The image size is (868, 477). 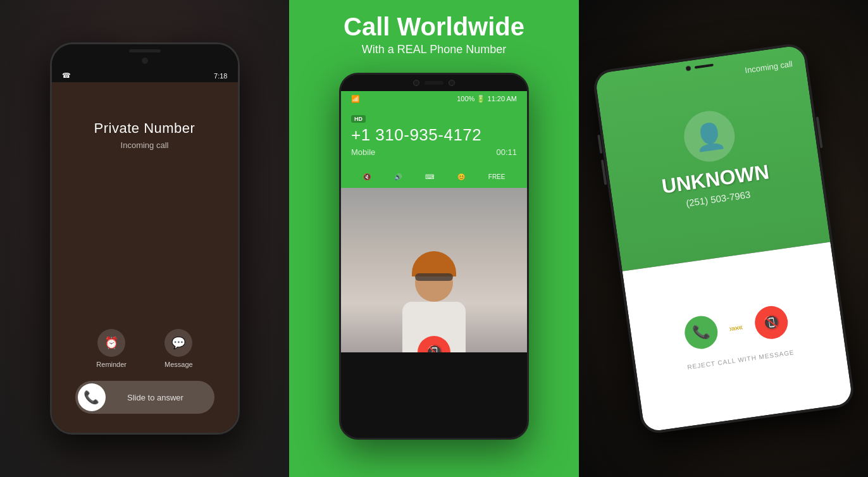 What do you see at coordinates (434, 33) in the screenshot?
I see `panel2-header: Call Worldwide With a REAL Phone Number` at bounding box center [434, 33].